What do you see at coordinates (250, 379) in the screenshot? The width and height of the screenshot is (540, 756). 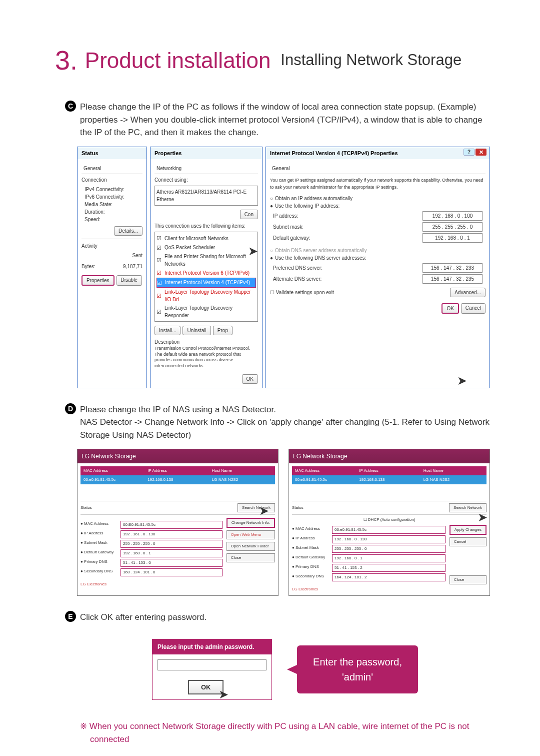 I see `ok-button: OK` at bounding box center [250, 379].